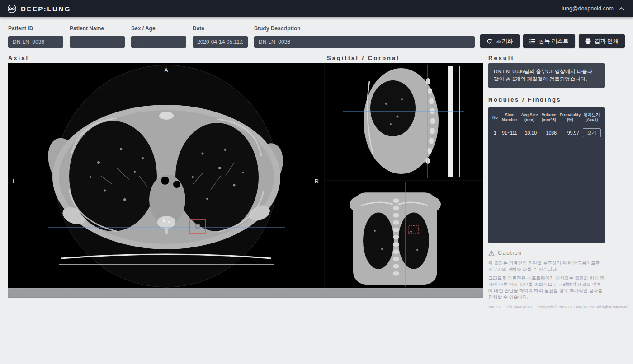  What do you see at coordinates (520, 307) in the screenshot?
I see `serial-number-text: S/N DN-C-0001` at bounding box center [520, 307].